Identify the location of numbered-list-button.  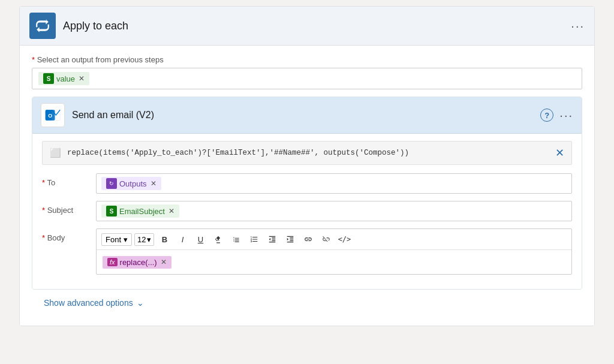
(254, 239).